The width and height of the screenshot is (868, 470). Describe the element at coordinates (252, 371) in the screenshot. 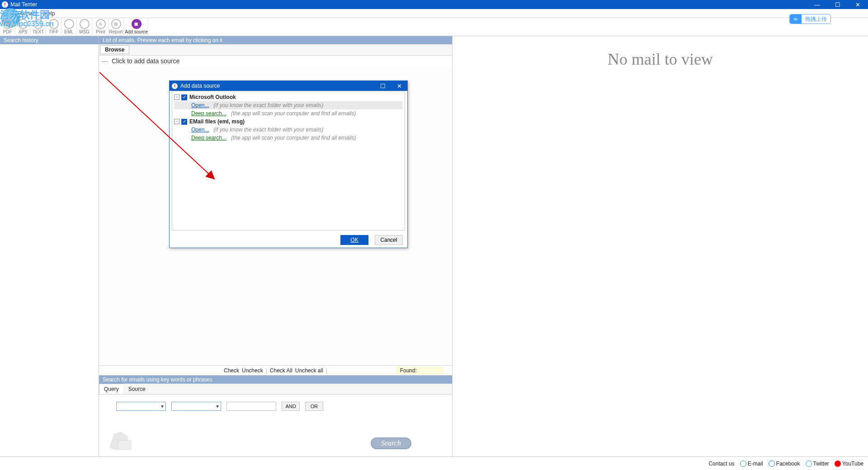

I see `uncheck-link: Uncheck` at that location.